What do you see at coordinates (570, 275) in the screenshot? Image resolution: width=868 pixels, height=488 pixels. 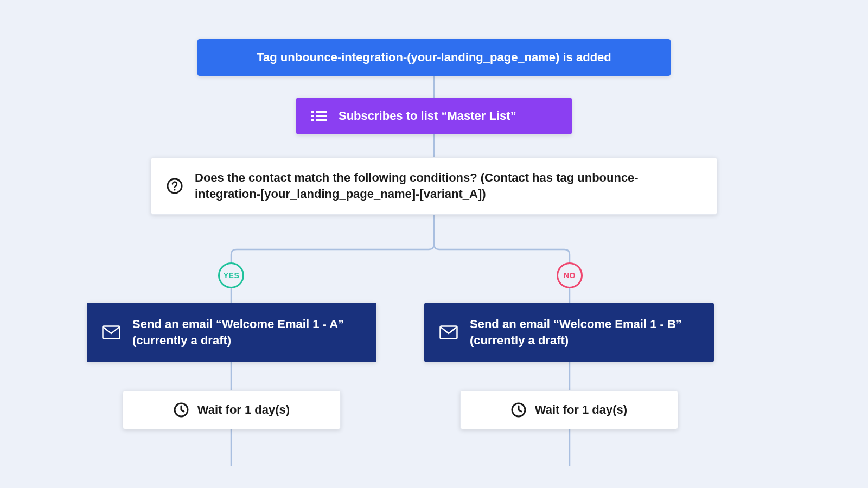 I see `no-badge: NO` at bounding box center [570, 275].